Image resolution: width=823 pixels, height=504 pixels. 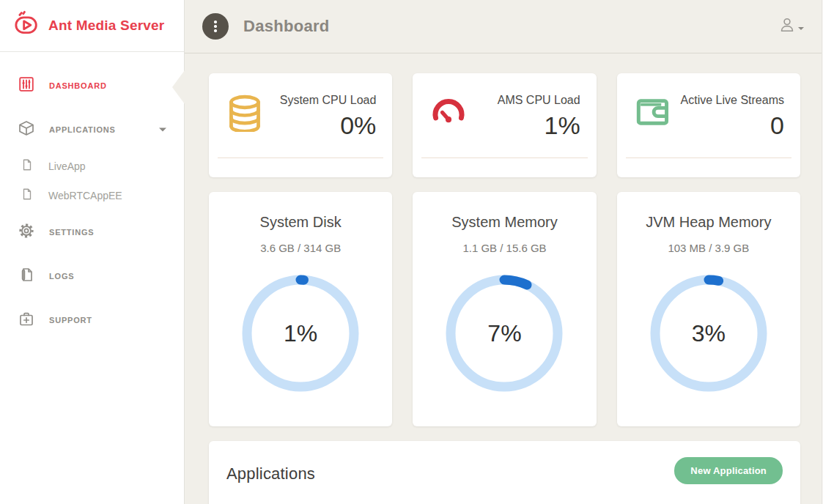 What do you see at coordinates (26, 276) in the screenshot?
I see `log-file-icon` at bounding box center [26, 276].